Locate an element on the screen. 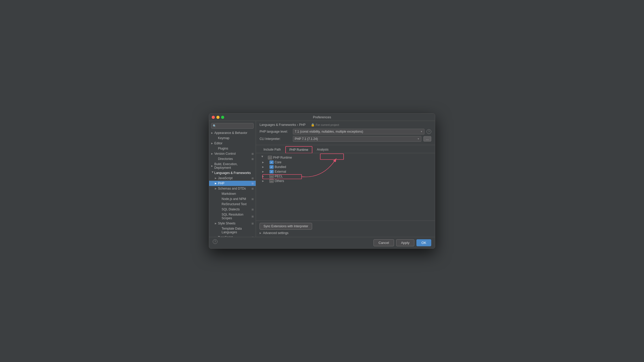 This screenshot has height=362, width=644. sidebar-item-appearance: ▶ Appearance & Behavior is located at coordinates (233, 133).